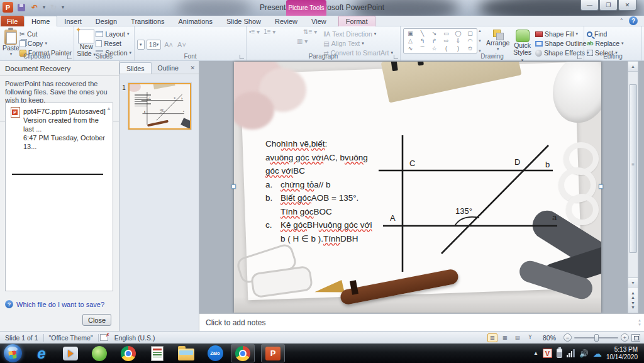  What do you see at coordinates (160, 106) in the screenshot?
I see `slide-thumbnail: CDbAa135°` at bounding box center [160, 106].